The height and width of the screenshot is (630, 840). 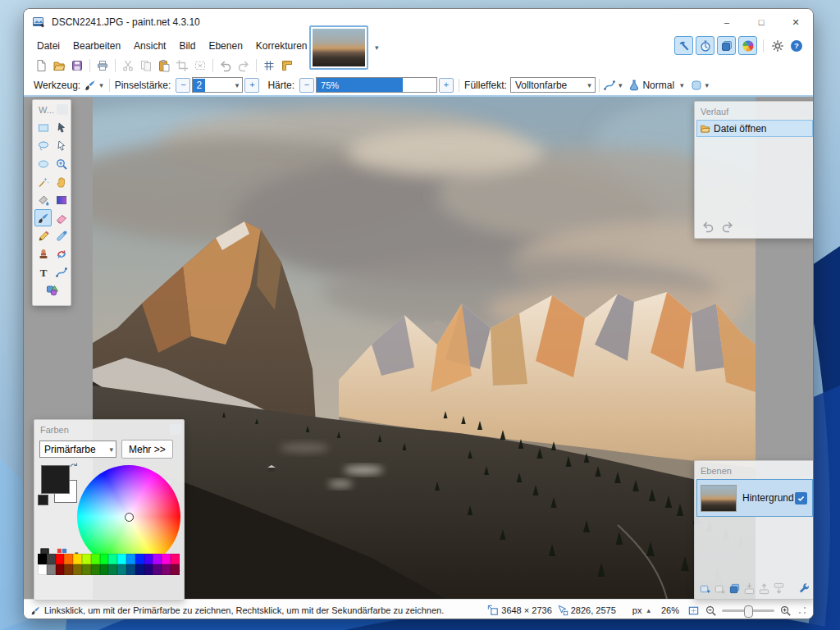 What do you see at coordinates (728, 226) in the screenshot?
I see `redo-history-button` at bounding box center [728, 226].